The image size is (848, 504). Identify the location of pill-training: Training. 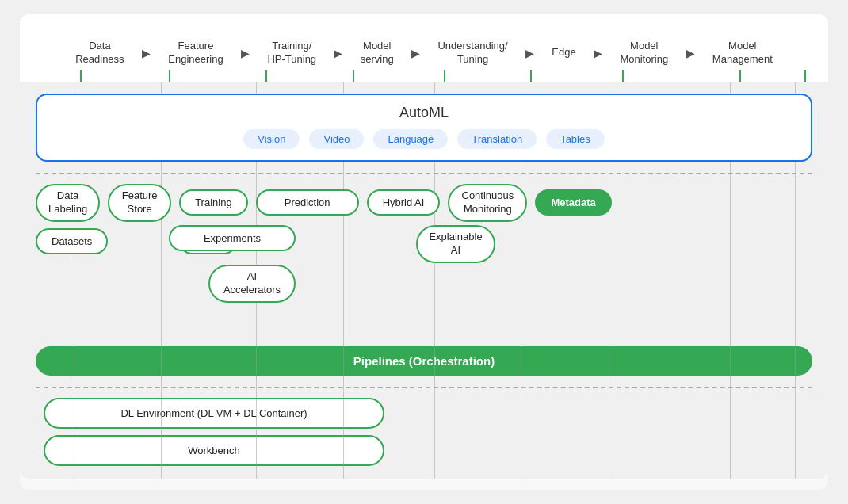
(213, 203).